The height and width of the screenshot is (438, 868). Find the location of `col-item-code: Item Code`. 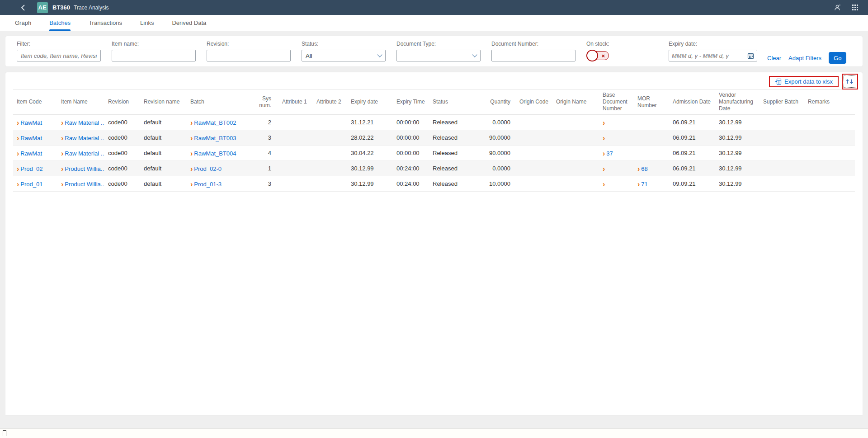

col-item-code: Item Code is located at coordinates (35, 102).